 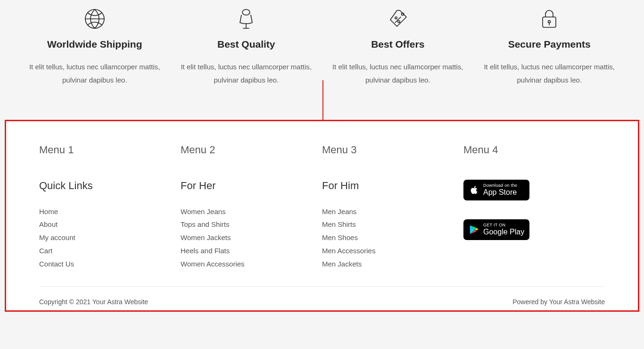 What do you see at coordinates (550, 46) in the screenshot?
I see `feature-secure: Secure Payments It elit tellus, luctus n…` at bounding box center [550, 46].